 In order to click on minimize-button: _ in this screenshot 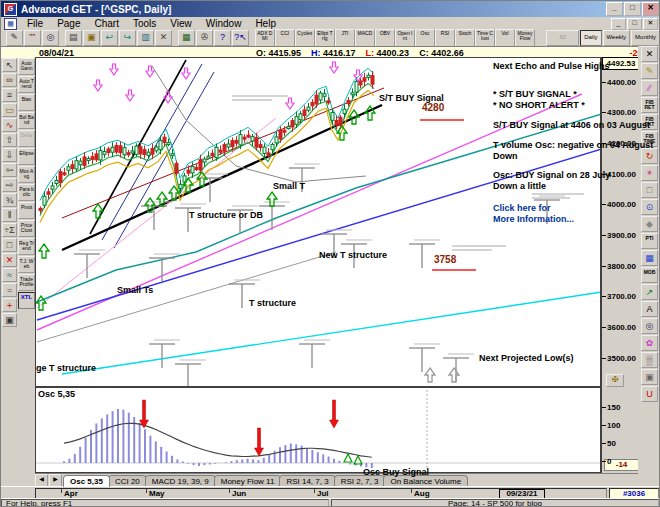, I will do `click(614, 9)`.